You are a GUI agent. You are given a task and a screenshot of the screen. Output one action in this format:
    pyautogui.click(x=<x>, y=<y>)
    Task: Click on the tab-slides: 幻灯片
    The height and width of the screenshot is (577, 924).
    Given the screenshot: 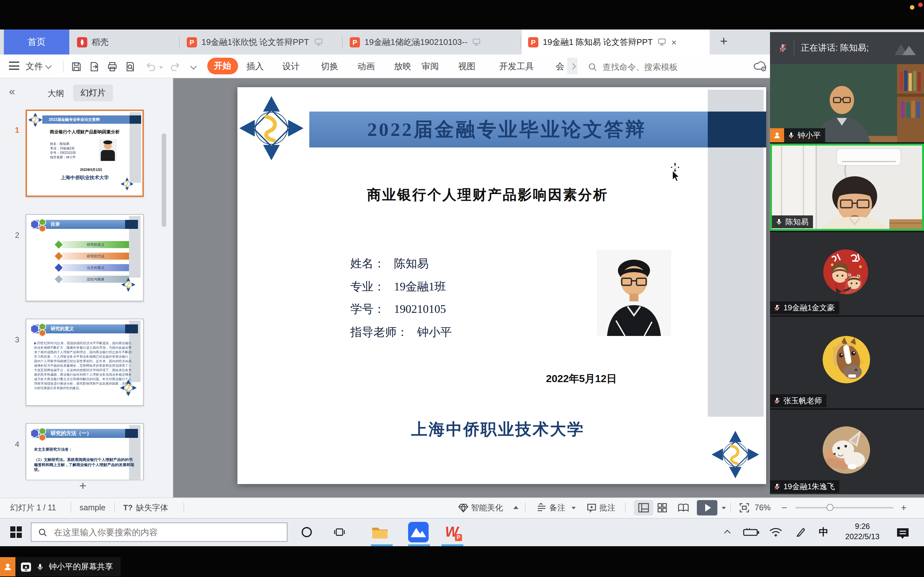 What is the action you would take?
    pyautogui.click(x=93, y=93)
    